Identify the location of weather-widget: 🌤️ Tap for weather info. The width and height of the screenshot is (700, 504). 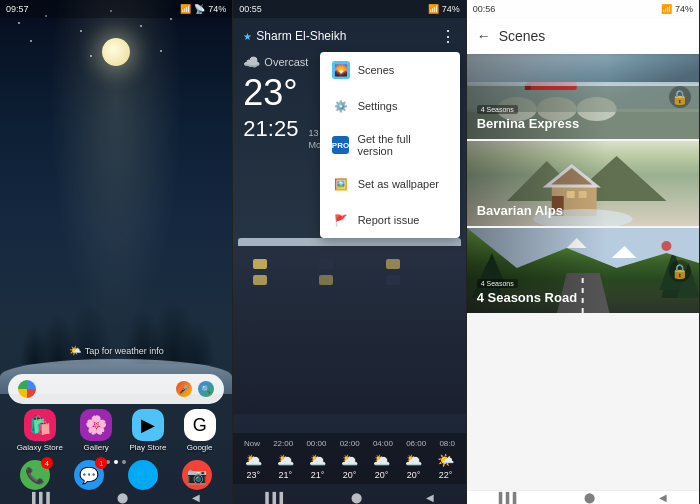
(116, 350).